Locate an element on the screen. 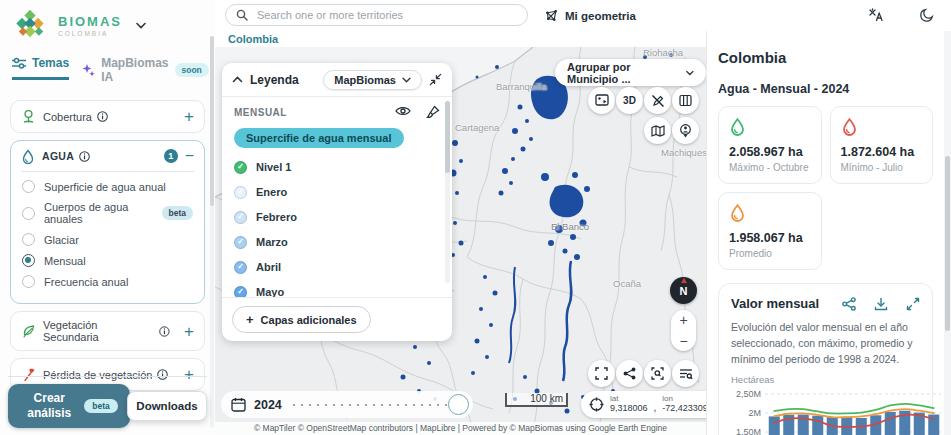 This screenshot has height=435, width=951. chart-y-axis-label: Hectáreas is located at coordinates (826, 380).